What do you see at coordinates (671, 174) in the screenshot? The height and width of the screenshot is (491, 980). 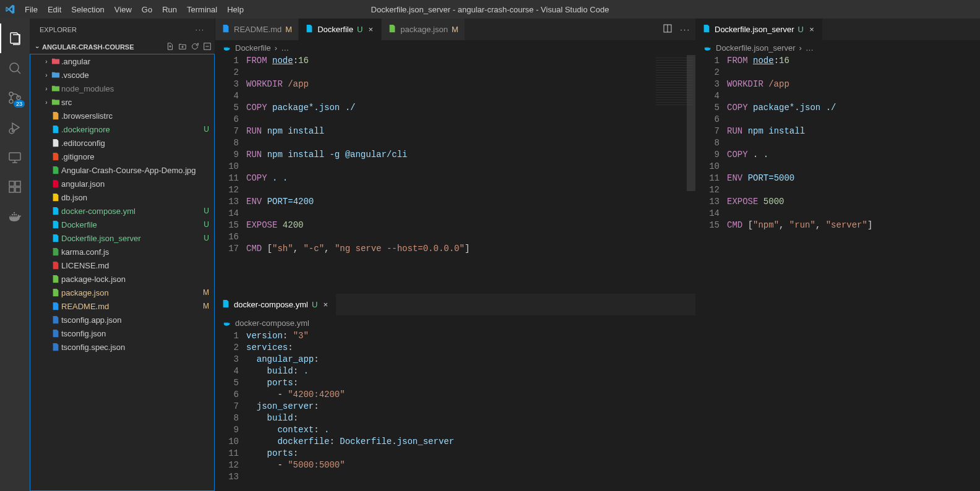 I see `minimap-left` at bounding box center [671, 174].